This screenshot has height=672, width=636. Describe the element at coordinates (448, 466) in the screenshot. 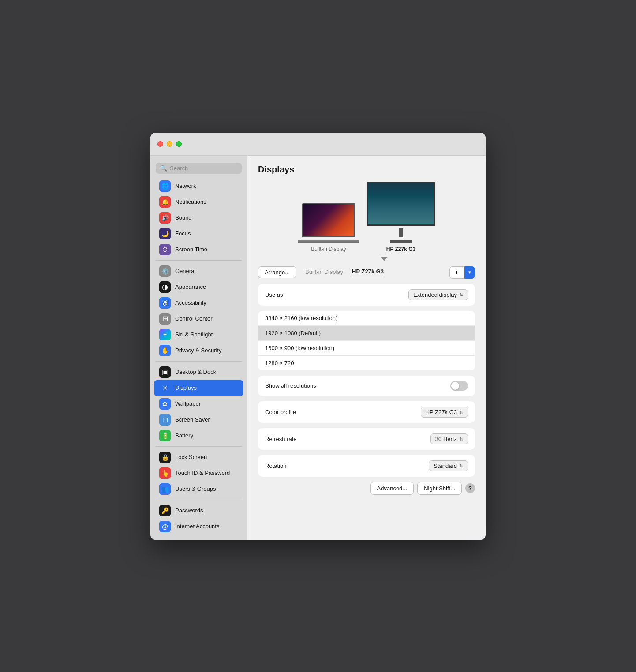

I see `rotation-dropdown: Standard ⇅` at that location.